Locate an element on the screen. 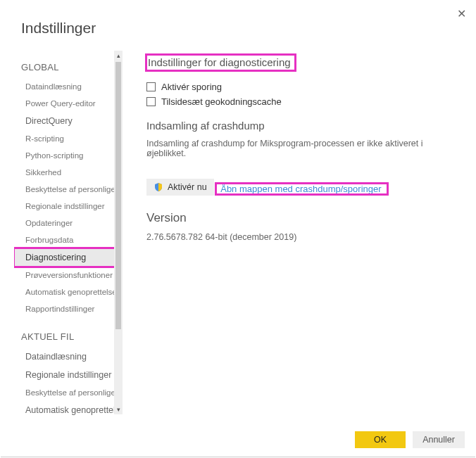 The width and height of the screenshot is (476, 458). sidebar-item-diagnosticering: Diagnosticering is located at coordinates (68, 257).